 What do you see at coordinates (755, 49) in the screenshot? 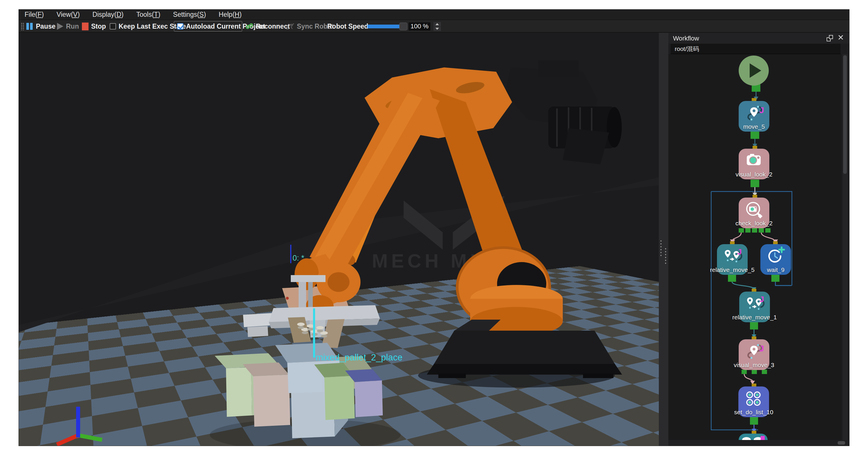
I see `workflow-breadcrumb-tab: root/混码` at bounding box center [755, 49].